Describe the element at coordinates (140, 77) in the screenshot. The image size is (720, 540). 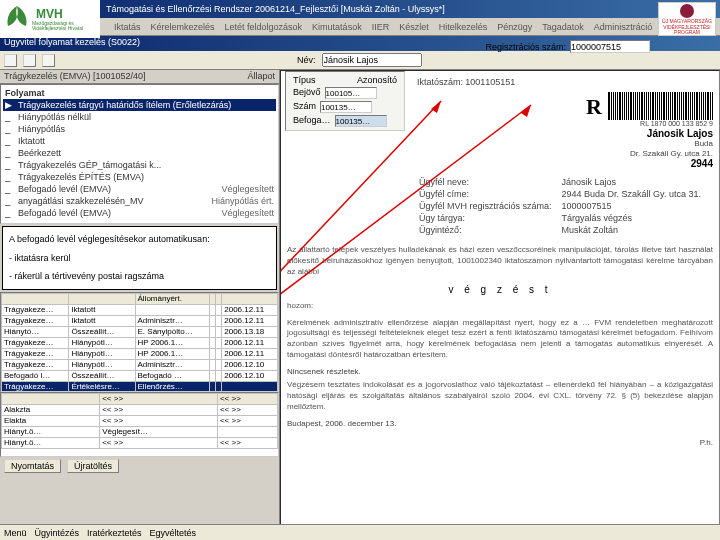
I see `left-panel-title: Trágykezelés (EMVA) [1001052/40] Állapot` at that location.